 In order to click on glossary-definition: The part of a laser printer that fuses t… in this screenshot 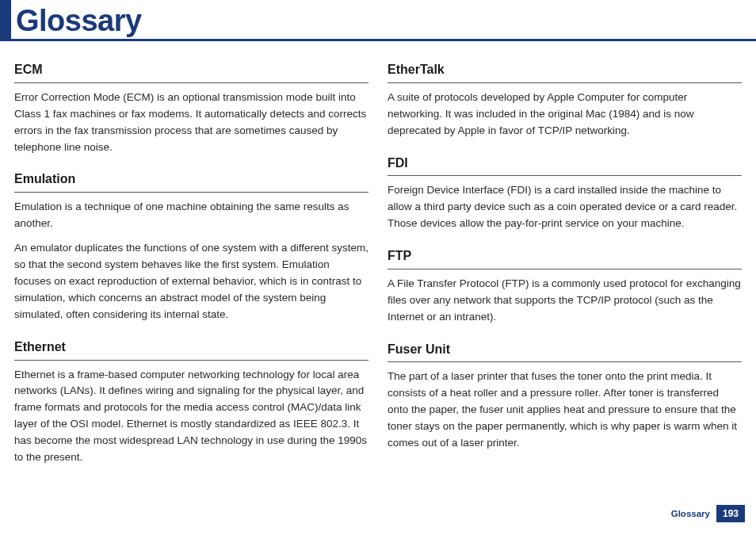, I will do `click(564, 411)`.